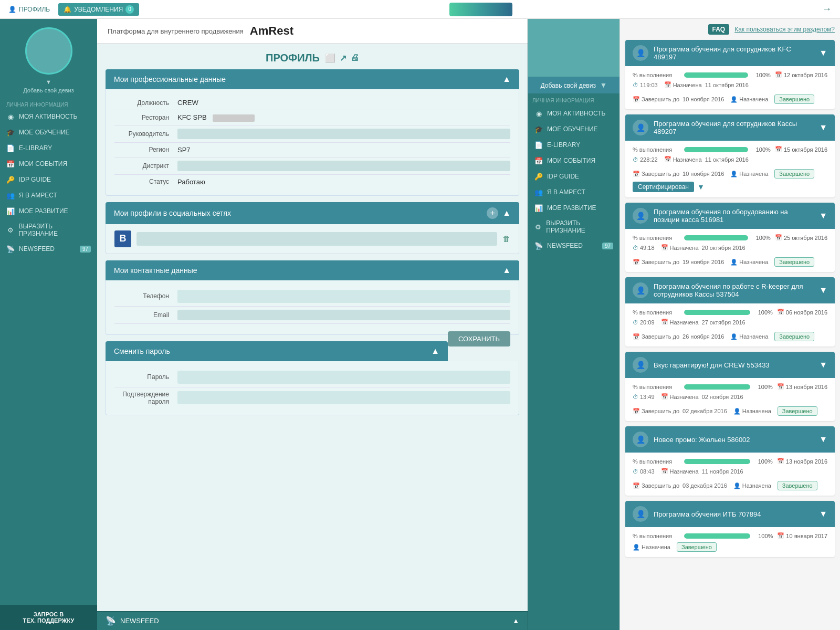 The image size is (840, 630). What do you see at coordinates (797, 486) in the screenshot?
I see `card-5-status: Завершено` at bounding box center [797, 486].